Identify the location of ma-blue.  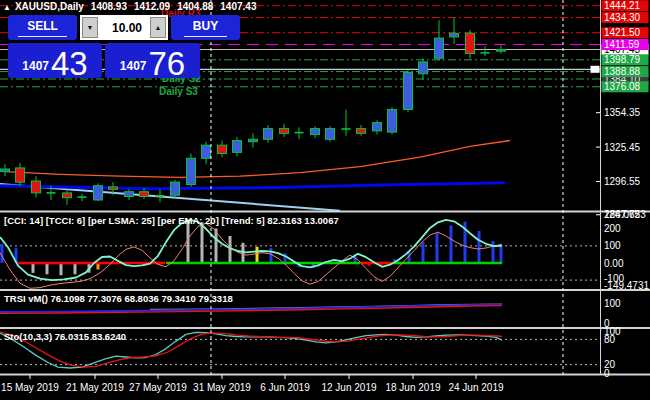
(252, 186).